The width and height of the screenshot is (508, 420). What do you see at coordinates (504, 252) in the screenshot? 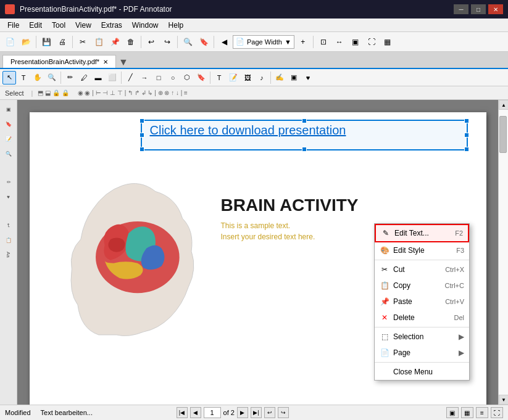
I see `scroll-track` at bounding box center [504, 252].